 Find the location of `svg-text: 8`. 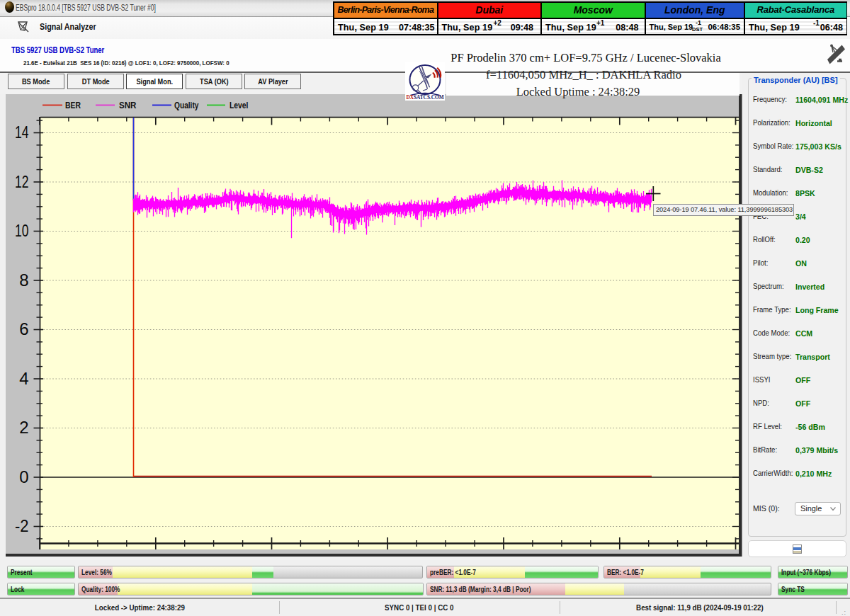

svg-text: 8 is located at coordinates (24, 280).